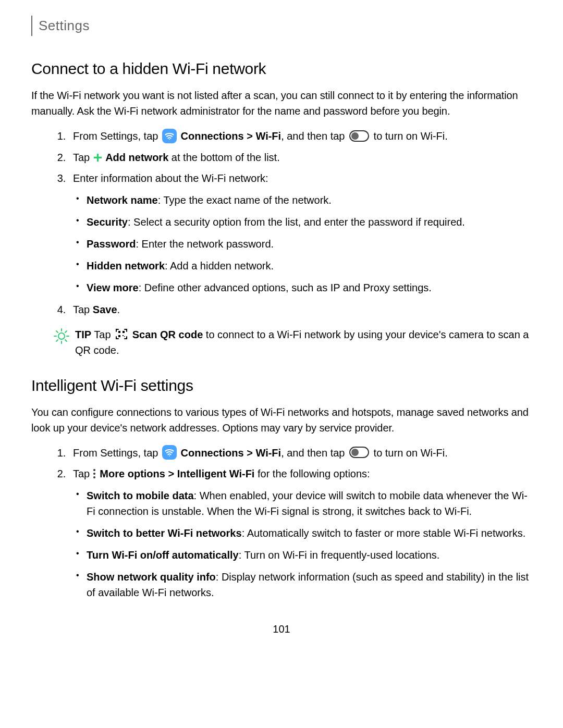 The image size is (563, 728). What do you see at coordinates (409, 453) in the screenshot?
I see `s2-step1-d: to turn on Wi-Fi.` at bounding box center [409, 453].